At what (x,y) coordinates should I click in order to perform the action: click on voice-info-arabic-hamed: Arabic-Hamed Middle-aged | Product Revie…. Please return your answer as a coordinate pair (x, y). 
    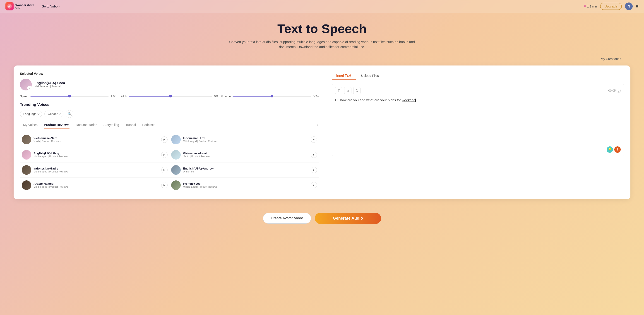
    Looking at the image, I should click on (96, 185).